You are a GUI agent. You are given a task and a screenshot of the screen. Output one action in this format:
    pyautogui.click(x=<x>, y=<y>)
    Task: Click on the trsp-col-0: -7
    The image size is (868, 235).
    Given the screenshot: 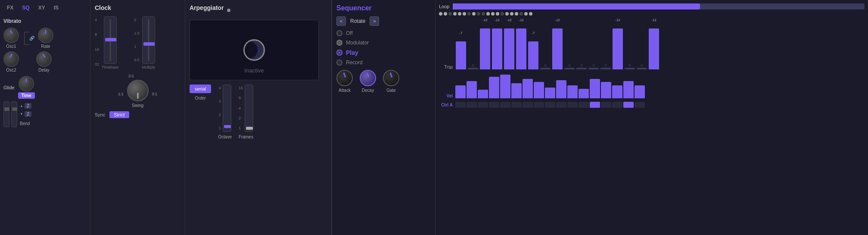 What is the action you would take?
    pyautogui.click(x=461, y=50)
    